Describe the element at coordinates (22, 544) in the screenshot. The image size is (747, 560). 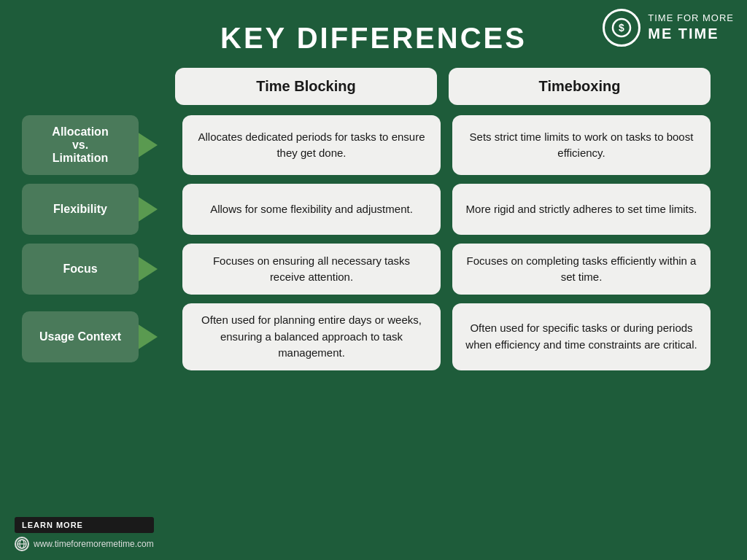
I see `website-icon` at that location.